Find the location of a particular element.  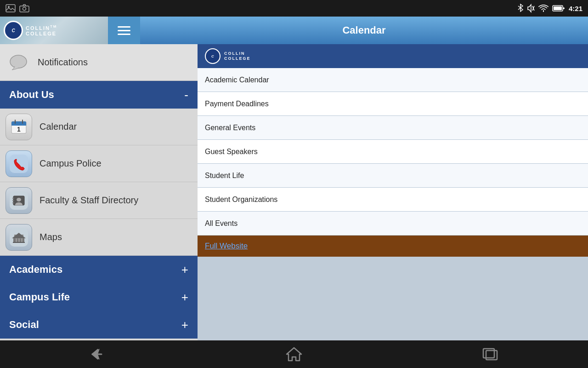

sidebar-item-calendar: 1 Calendar is located at coordinates (99, 127).